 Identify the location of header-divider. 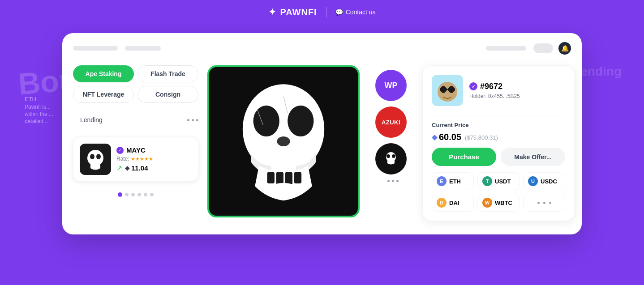
(326, 12).